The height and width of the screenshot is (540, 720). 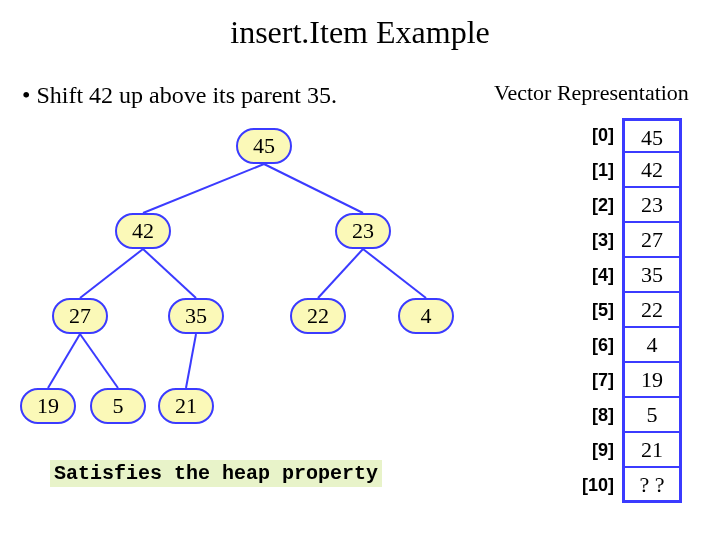 What do you see at coordinates (630, 170) in the screenshot?
I see `vector-row: [1]42` at bounding box center [630, 170].